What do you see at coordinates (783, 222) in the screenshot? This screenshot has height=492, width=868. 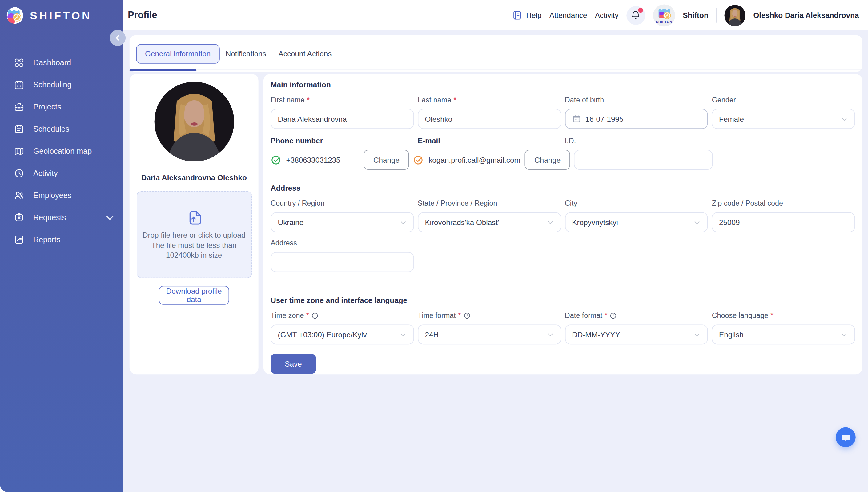 I see `zip-input` at bounding box center [783, 222].